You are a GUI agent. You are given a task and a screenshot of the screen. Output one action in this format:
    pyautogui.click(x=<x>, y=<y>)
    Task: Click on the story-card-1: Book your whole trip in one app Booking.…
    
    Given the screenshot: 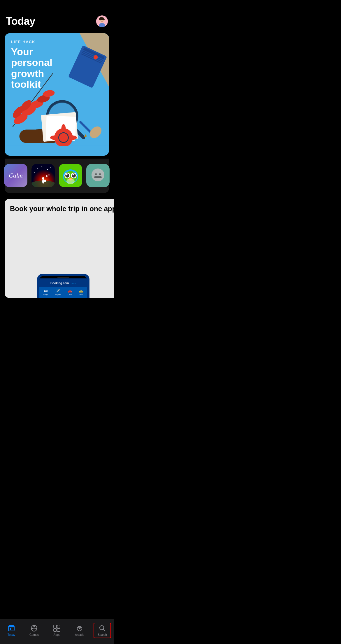 What is the action you would take?
    pyautogui.click(x=59, y=248)
    